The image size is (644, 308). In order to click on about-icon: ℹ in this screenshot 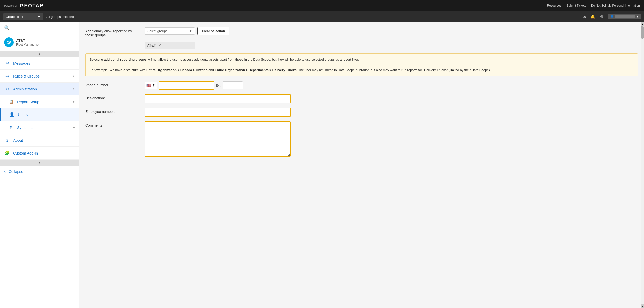, I will do `click(7, 140)`.